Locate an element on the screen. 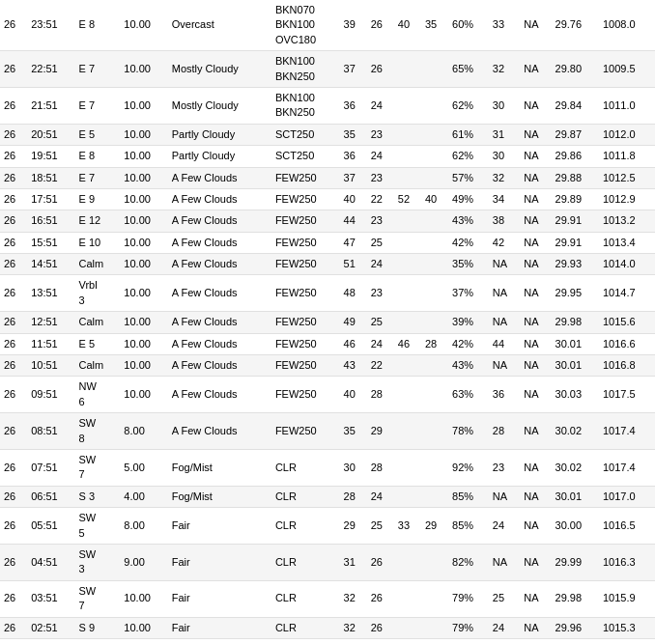  table-row: 2619:51E 810.00Partly CloudySCT250362462… is located at coordinates (328, 156).